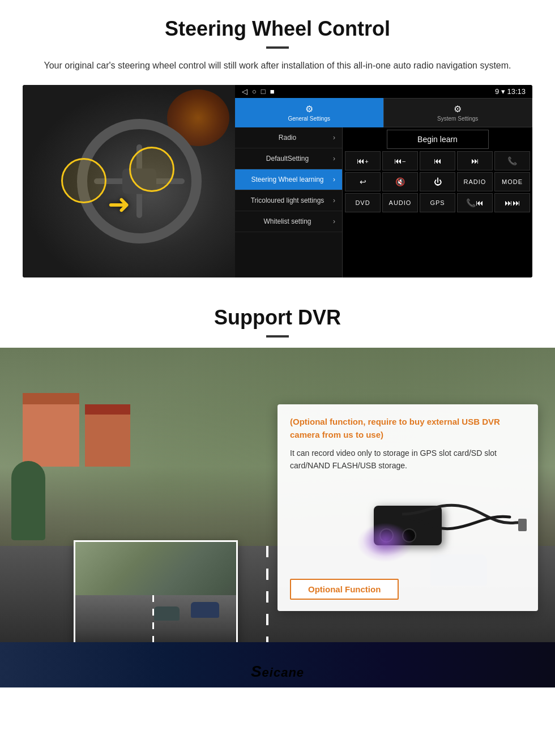 The width and height of the screenshot is (555, 756). I want to click on menu-item-radio: Radio ›, so click(289, 138).